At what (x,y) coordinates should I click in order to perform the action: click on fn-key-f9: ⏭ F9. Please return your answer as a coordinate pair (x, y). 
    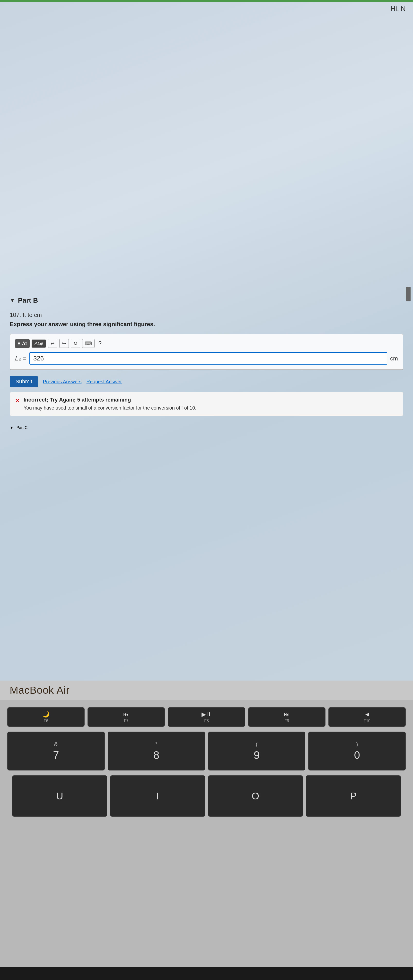
    Looking at the image, I should click on (287, 717).